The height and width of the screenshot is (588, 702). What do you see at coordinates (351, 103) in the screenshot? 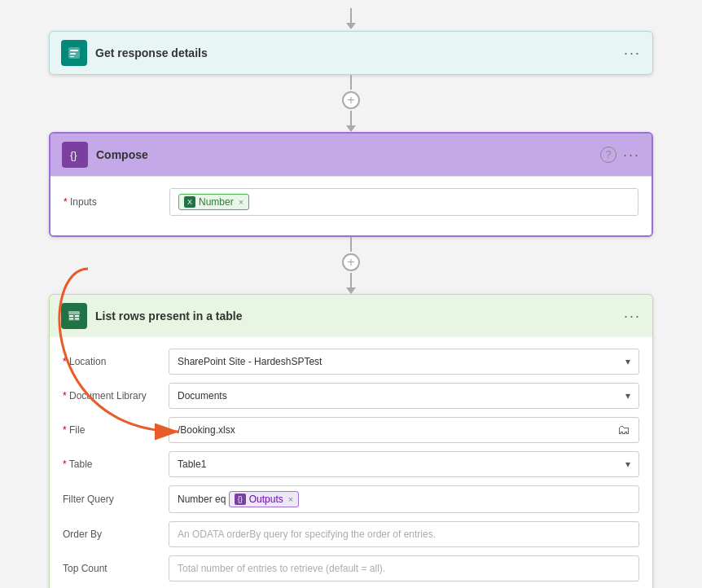
I see `connector-1: +` at bounding box center [351, 103].